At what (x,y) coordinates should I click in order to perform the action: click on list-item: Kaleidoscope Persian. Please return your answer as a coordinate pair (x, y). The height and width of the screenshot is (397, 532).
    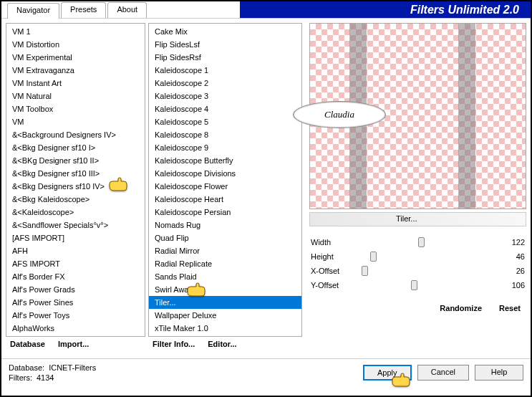
    Looking at the image, I should click on (225, 212).